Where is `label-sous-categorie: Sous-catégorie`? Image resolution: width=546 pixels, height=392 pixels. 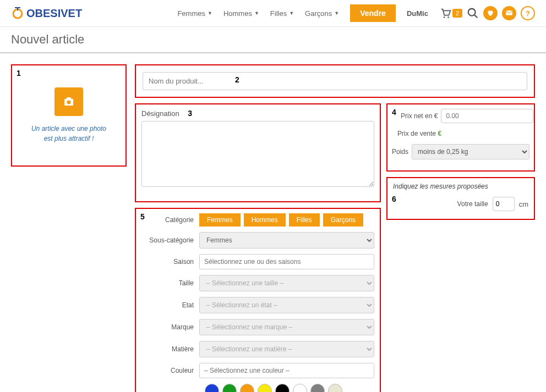
label-sous-categorie: Sous-catégorie is located at coordinates (171, 240).